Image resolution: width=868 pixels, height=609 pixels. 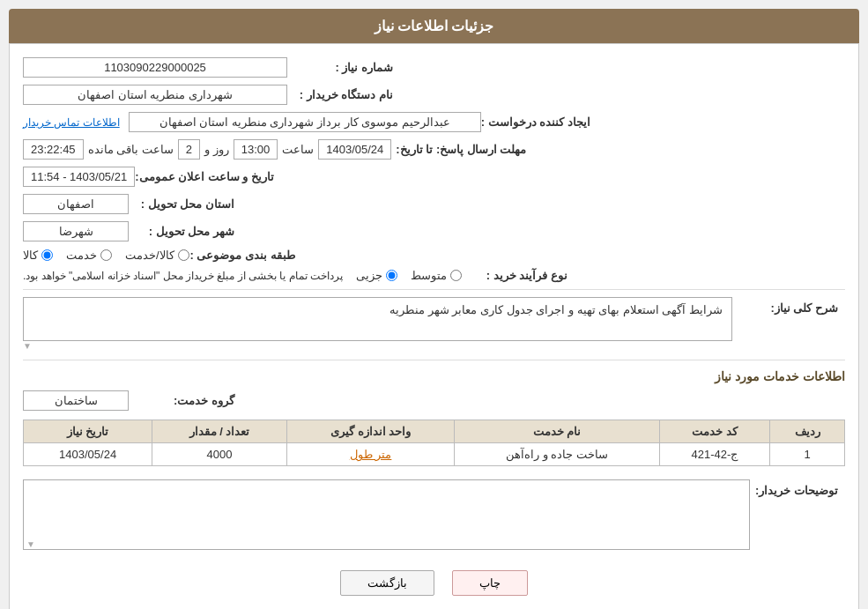 What do you see at coordinates (377, 324) in the screenshot?
I see `general-desc-container: شرایط آگهی استعلام بهای تهیه و اجرای جدو…` at bounding box center [377, 324].